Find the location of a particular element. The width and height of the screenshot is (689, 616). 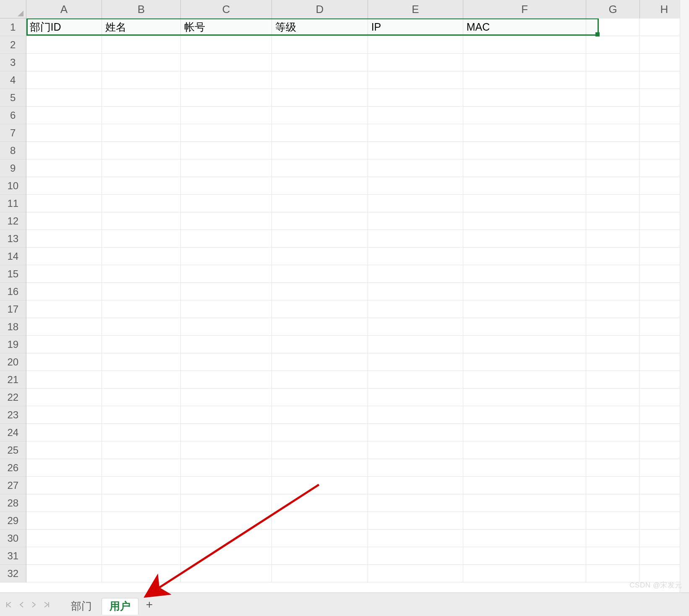

cell-E30 is located at coordinates (415, 538).